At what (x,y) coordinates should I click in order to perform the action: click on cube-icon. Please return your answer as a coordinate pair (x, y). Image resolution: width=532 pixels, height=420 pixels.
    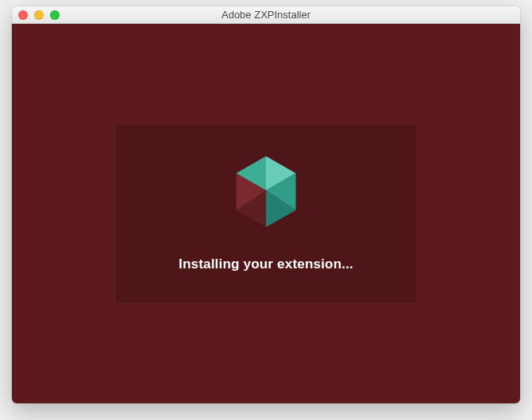
    Looking at the image, I should click on (266, 195).